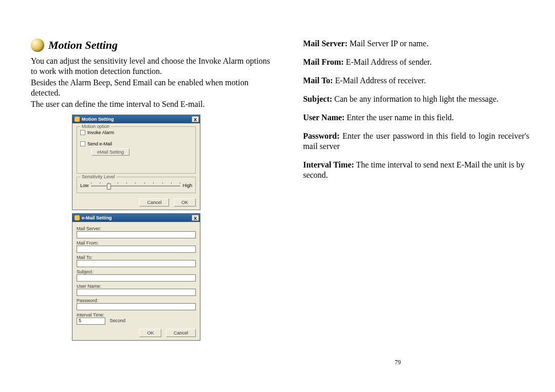  I want to click on email-cancel-button: Cancel, so click(181, 333).